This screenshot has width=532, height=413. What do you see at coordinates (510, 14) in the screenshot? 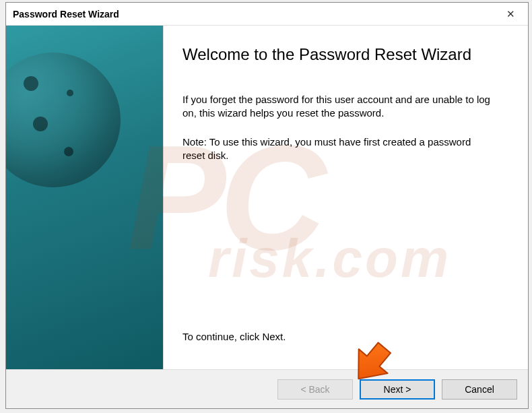
I see `close-icon: ✕` at bounding box center [510, 14].